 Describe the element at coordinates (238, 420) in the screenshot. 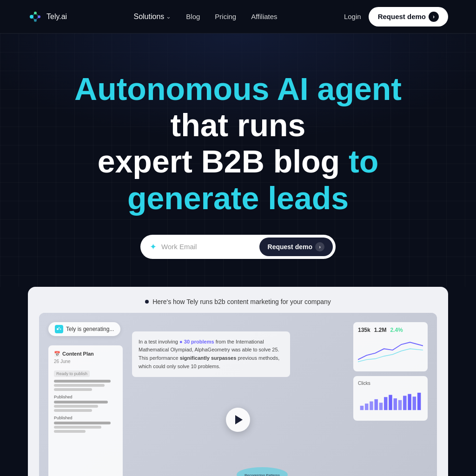

I see `play-button` at that location.